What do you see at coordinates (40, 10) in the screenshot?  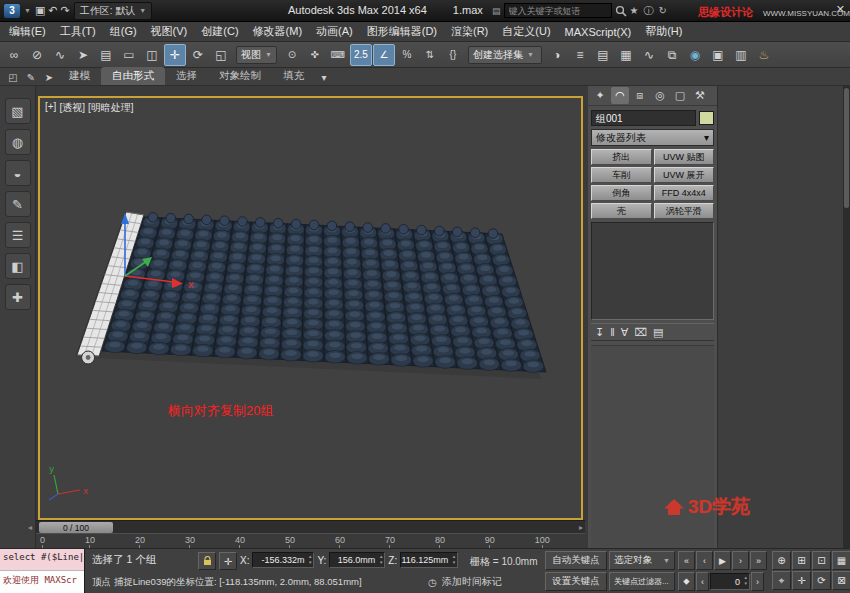 I see `save-icon: ▣` at bounding box center [40, 10].